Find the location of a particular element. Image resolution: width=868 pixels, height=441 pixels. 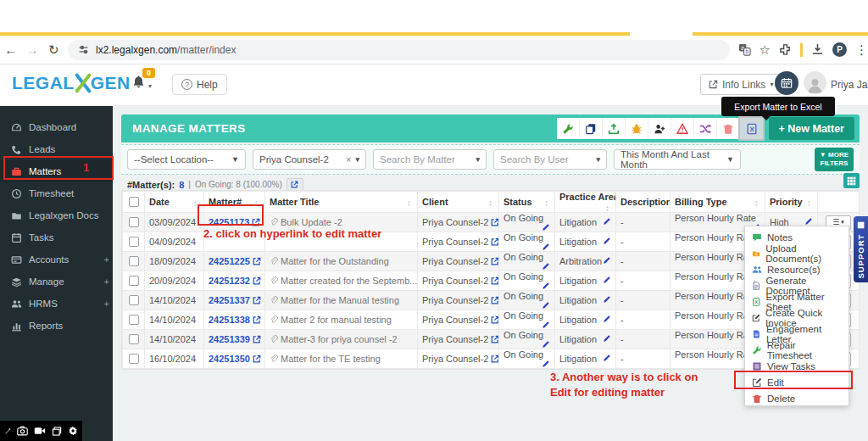

column-header-matter-title: Matter Title is located at coordinates (342, 202).